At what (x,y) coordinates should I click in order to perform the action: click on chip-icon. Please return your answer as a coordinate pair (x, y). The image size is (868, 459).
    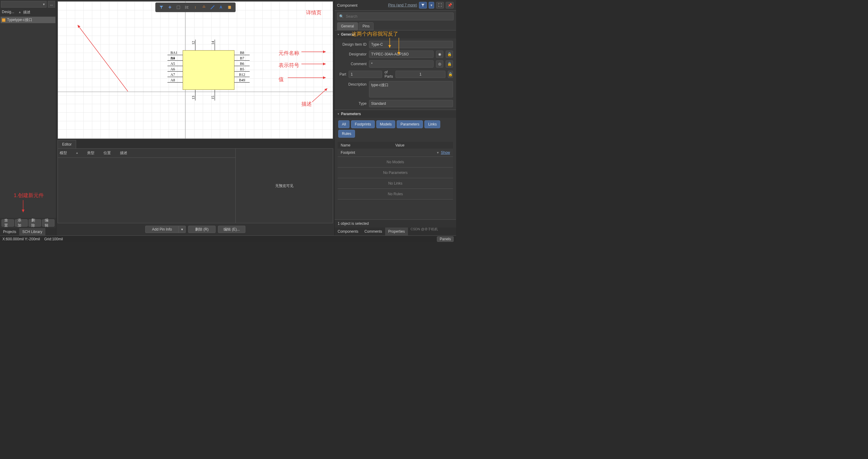
    Looking at the image, I should click on (229, 7).